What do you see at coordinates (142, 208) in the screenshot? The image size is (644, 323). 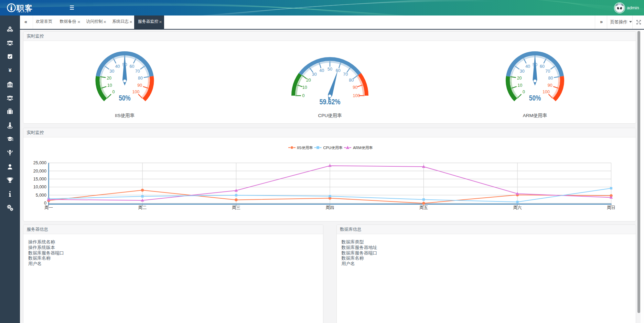 I see `svg-text: 周二` at bounding box center [142, 208].